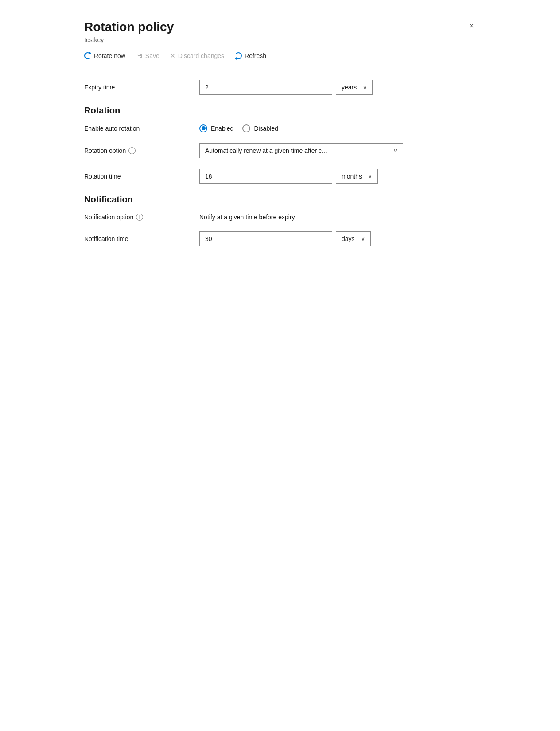 The height and width of the screenshot is (731, 560). Describe the element at coordinates (142, 151) in the screenshot. I see `rotation-option-label: Rotation option i` at that location.